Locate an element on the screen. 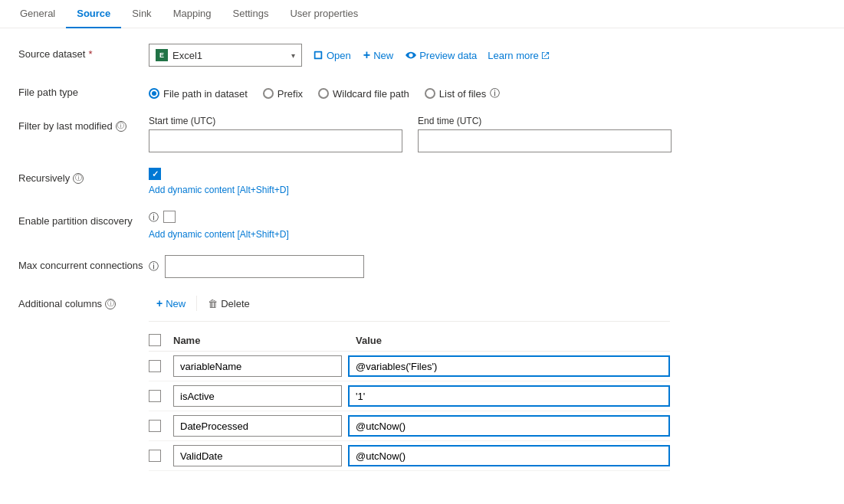  recursively-checkbox-box is located at coordinates (155, 174).